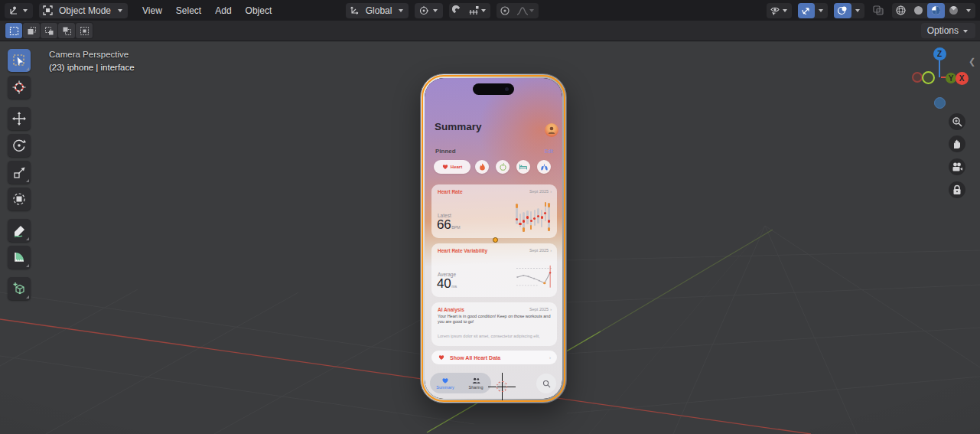 Image resolution: width=980 pixels, height=434 pixels. Describe the element at coordinates (494, 211) in the screenshot. I see `heart-rate-card: Heart Rate Sept 2025› Latest 66BPM` at that location.